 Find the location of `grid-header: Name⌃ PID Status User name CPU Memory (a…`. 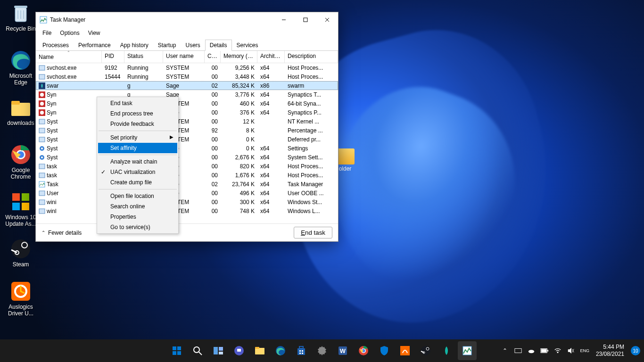

grid-header: Name⌃ PID Status User name CPU Memory (a… is located at coordinates (187, 57).